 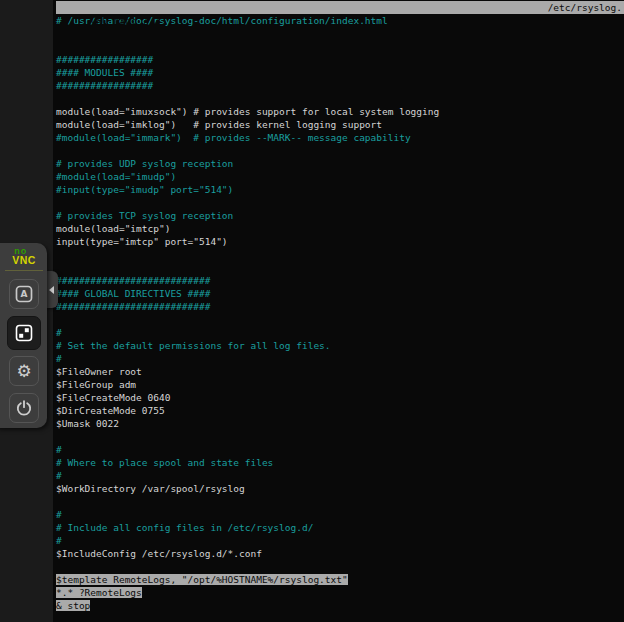 What do you see at coordinates (24, 294) in the screenshot?
I see `keycap-a-icon: A` at bounding box center [24, 294].